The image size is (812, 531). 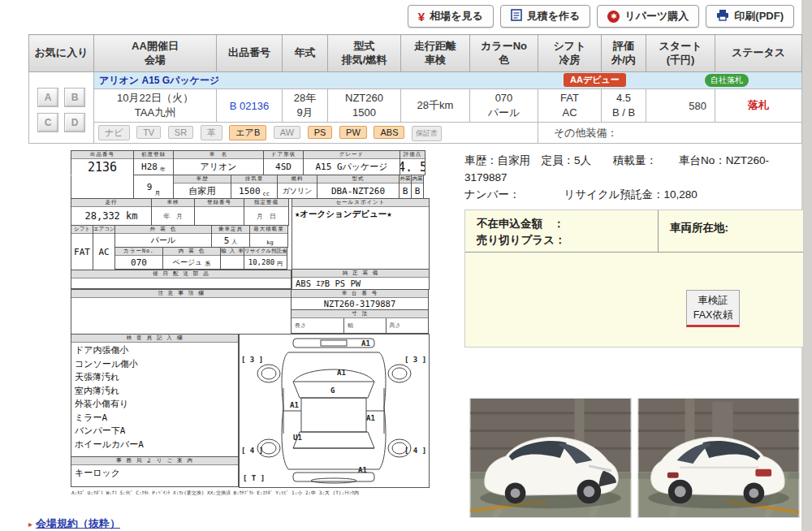 What do you see at coordinates (75, 524) in the screenshot?
I see `venue-rules: ▸会場規約（抜粋）` at bounding box center [75, 524].